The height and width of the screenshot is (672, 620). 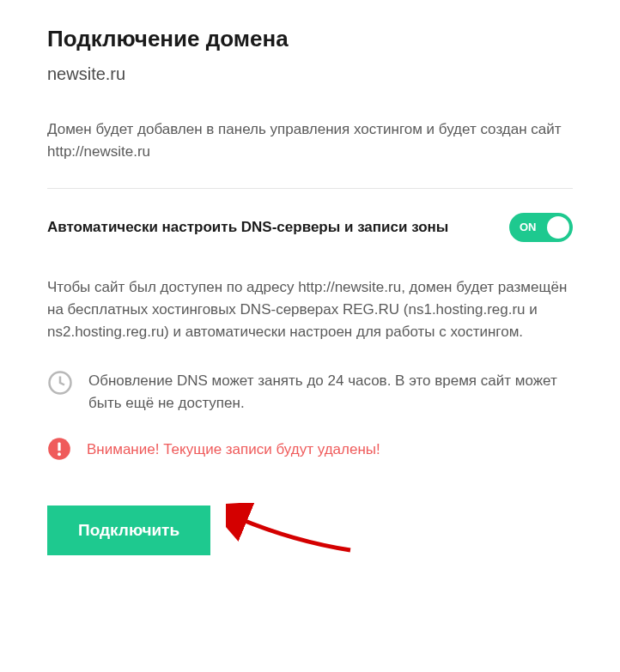 I want to click on dns-toggle-state: ON, so click(x=528, y=227).